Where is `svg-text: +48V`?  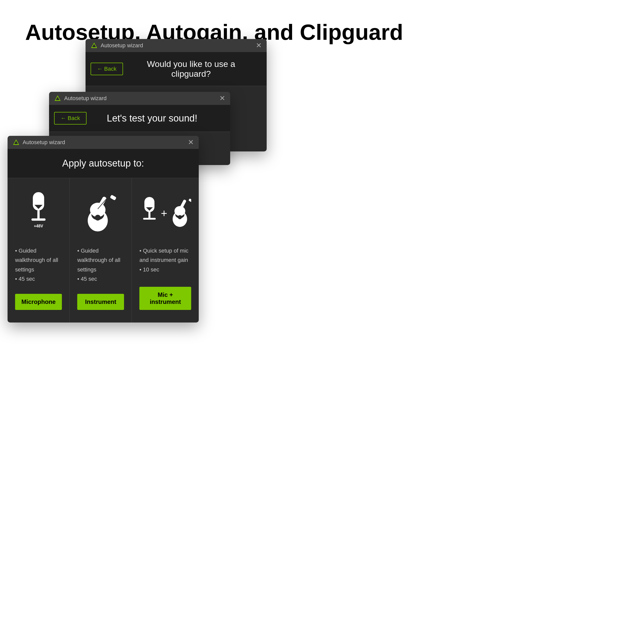
svg-text: +48V is located at coordinates (39, 226).